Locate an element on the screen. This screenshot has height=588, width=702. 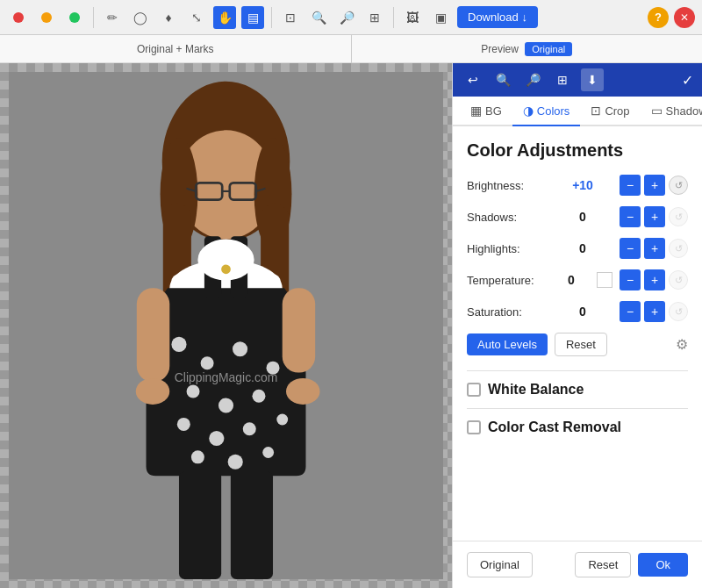
brightness-plus-btn: + is located at coordinates (655, 185).